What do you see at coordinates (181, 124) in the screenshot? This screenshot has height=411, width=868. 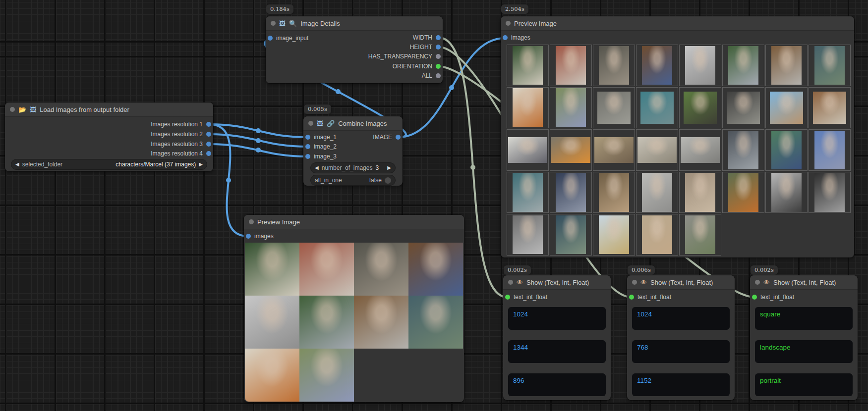 I see `output-images-resolution-1: Images resolution 1` at bounding box center [181, 124].